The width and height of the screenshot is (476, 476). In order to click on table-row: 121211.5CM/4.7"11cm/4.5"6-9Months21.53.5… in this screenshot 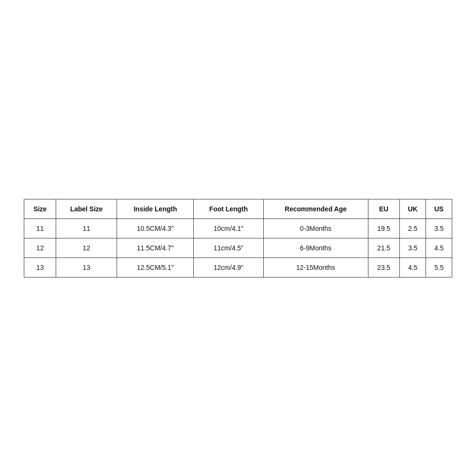, I will do `click(238, 248)`.